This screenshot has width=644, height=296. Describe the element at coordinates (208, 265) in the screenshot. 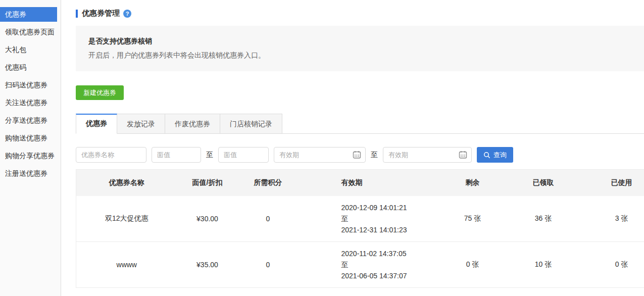

I see `cell-face-value: ¥35.00` at that location.